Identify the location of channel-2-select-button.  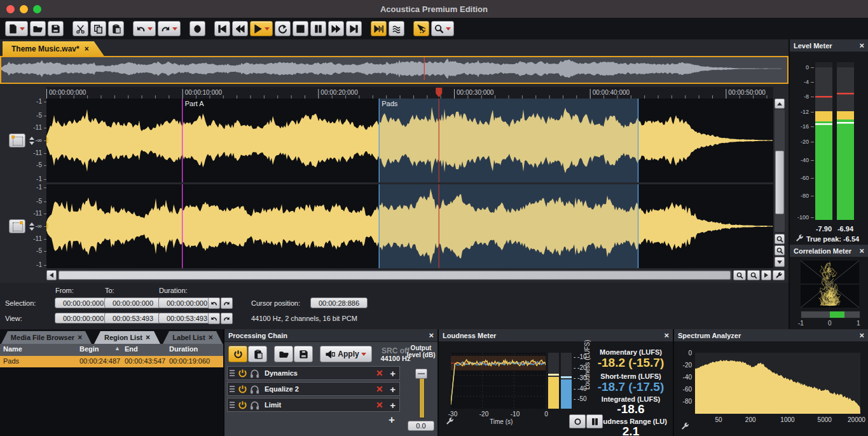
(17, 226).